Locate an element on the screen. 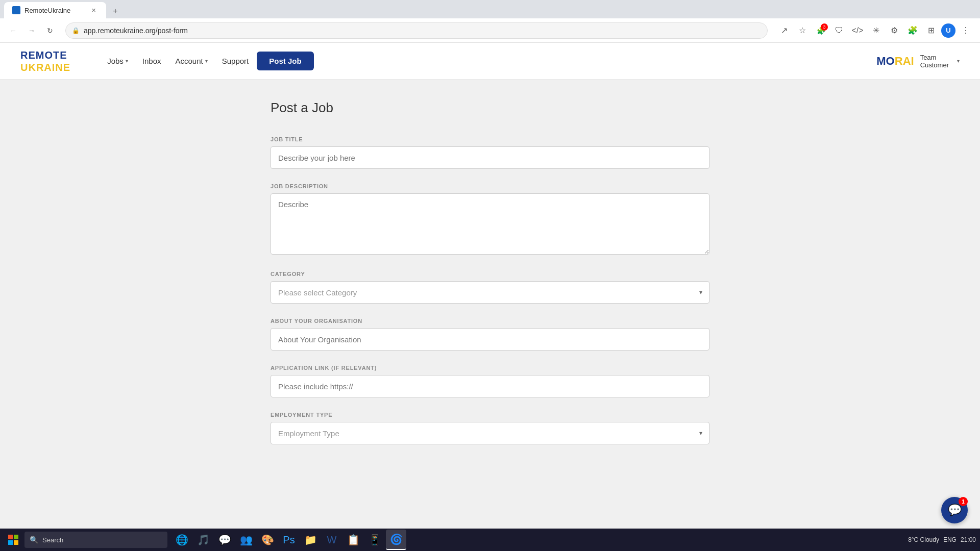 Image resolution: width=980 pixels, height=551 pixels. taskbar-language: ENG is located at coordinates (950, 540).